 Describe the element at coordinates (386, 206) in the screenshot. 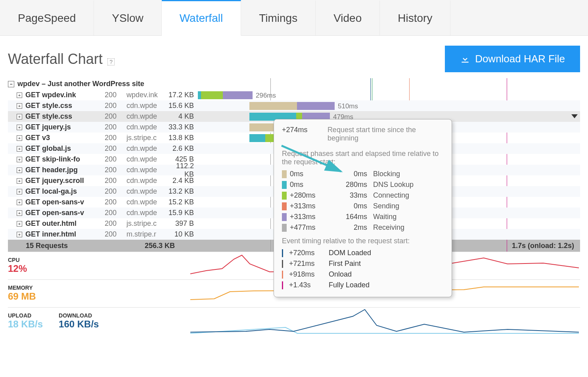

I see `phase-name: Sending` at that location.